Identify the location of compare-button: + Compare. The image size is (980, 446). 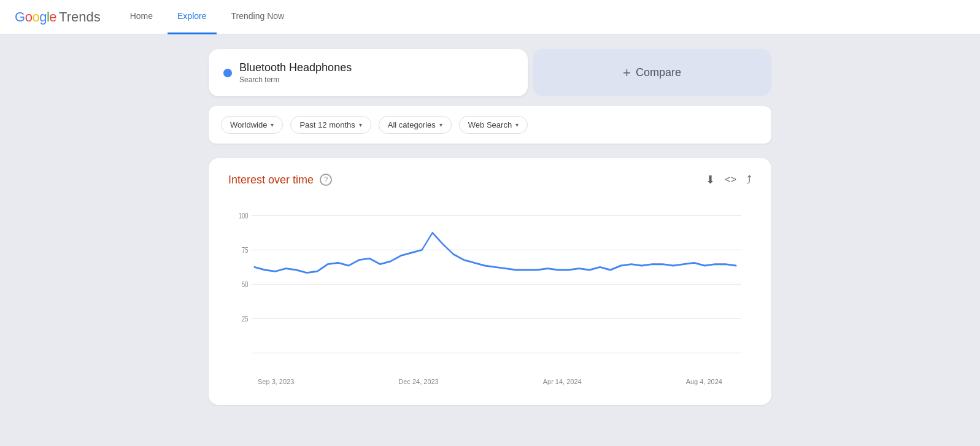
(652, 72).